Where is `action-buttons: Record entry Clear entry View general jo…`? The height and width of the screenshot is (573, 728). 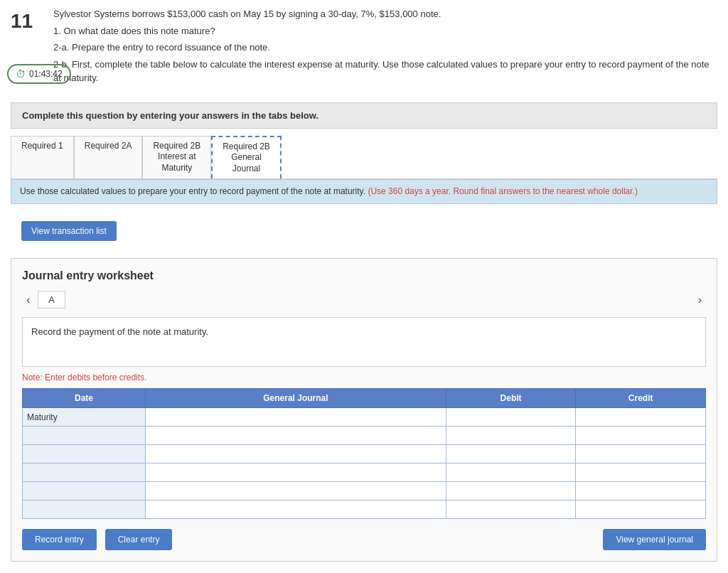 action-buttons: Record entry Clear entry View general jo… is located at coordinates (364, 540).